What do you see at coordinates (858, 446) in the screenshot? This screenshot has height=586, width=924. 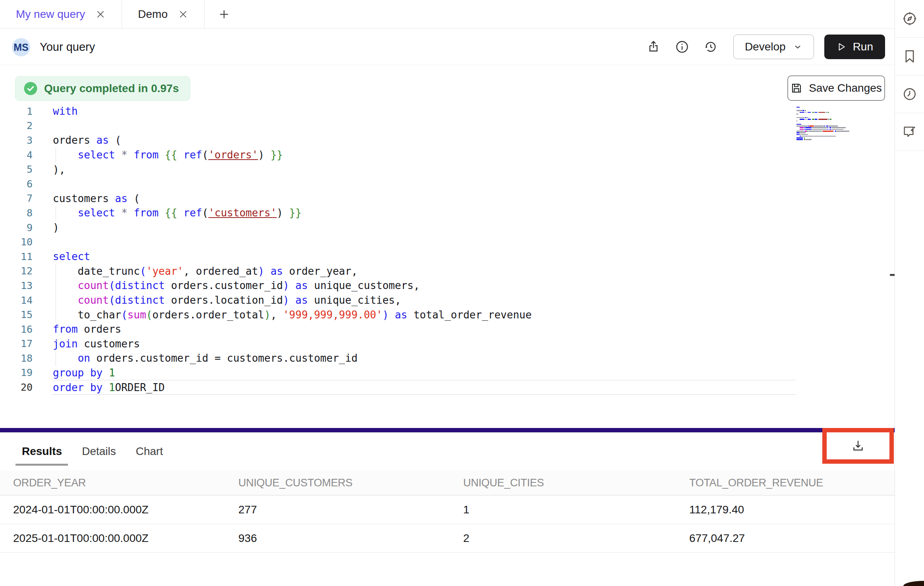 I see `download-icon` at bounding box center [858, 446].